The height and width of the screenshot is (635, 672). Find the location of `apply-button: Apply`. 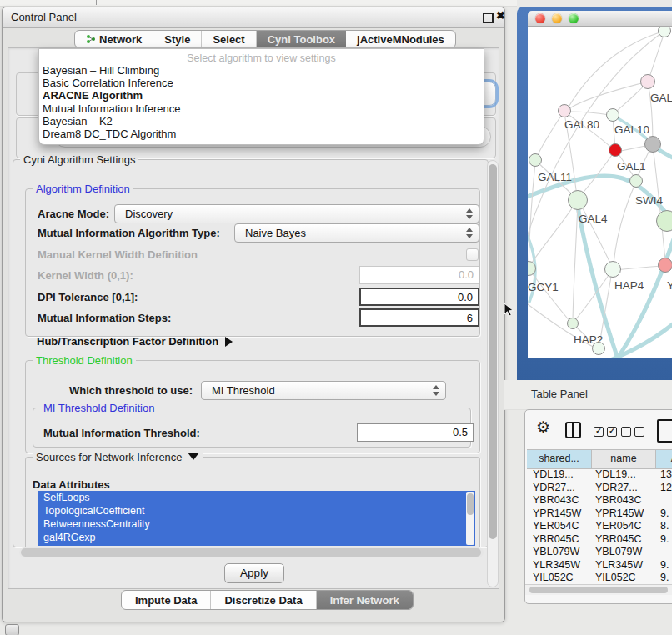

apply-button: Apply is located at coordinates (254, 573).